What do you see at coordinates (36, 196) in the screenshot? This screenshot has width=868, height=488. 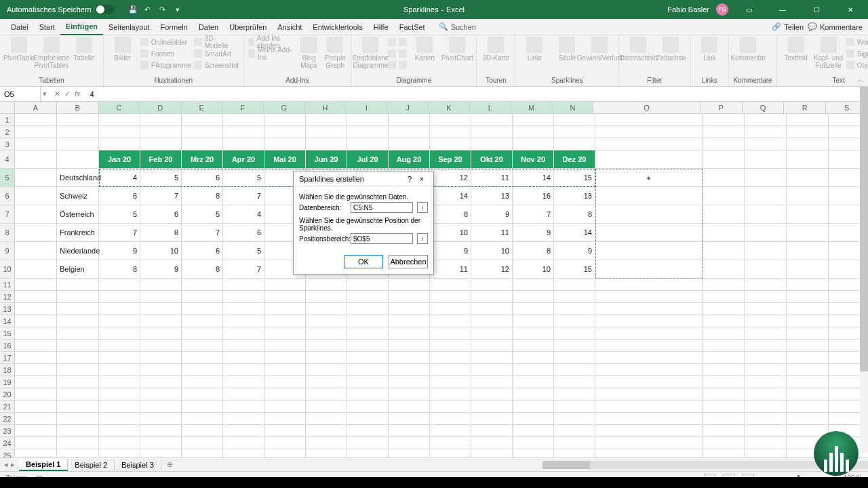 I see `cell-A6` at bounding box center [36, 196].